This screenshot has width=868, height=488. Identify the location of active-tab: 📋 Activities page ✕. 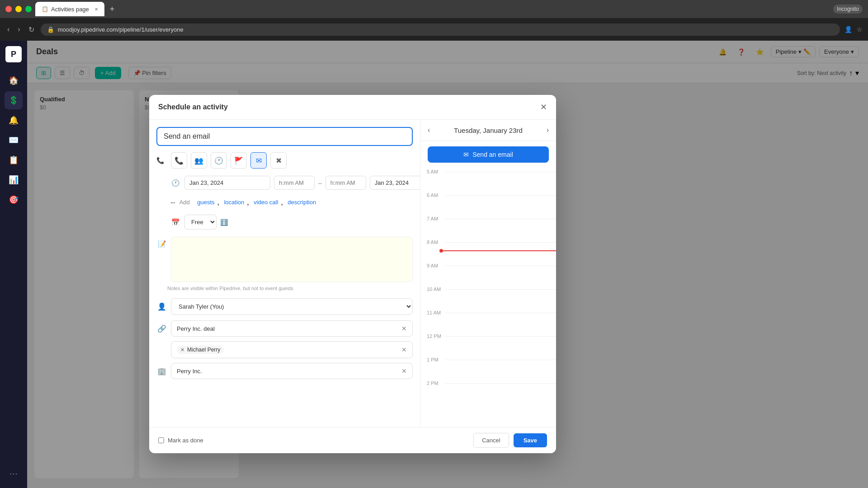
(70, 9).